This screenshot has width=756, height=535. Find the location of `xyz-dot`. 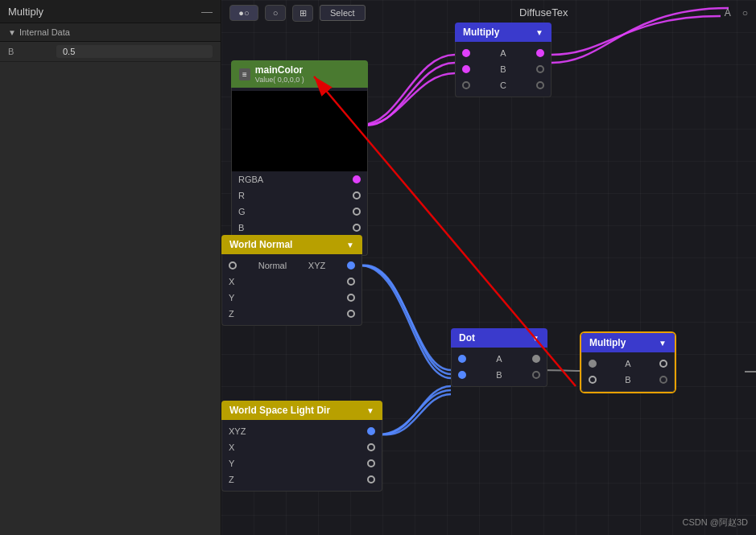

xyz-dot is located at coordinates (351, 265).